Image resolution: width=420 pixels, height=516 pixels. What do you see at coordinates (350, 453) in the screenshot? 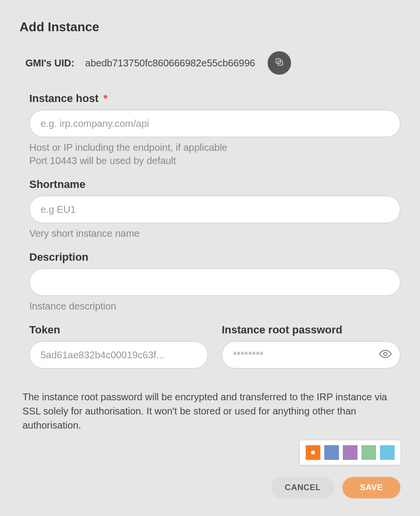
I see `color-picker` at bounding box center [350, 453].